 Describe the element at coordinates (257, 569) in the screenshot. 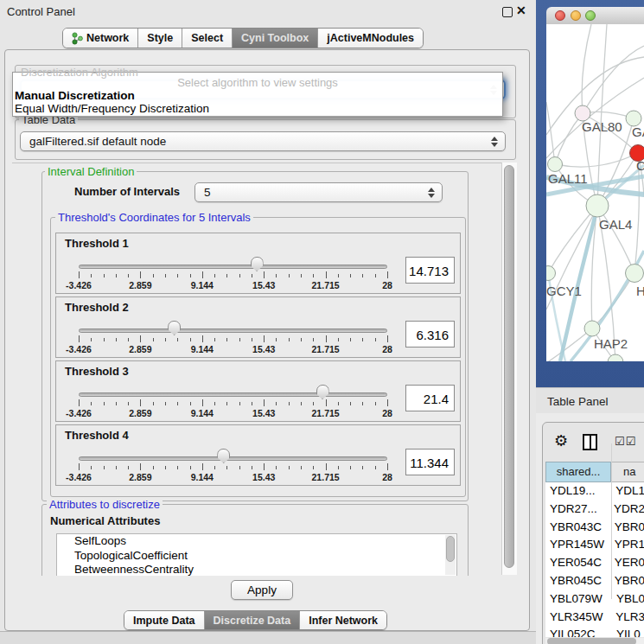

I see `attribute-item: BetweennessCentrality` at that location.